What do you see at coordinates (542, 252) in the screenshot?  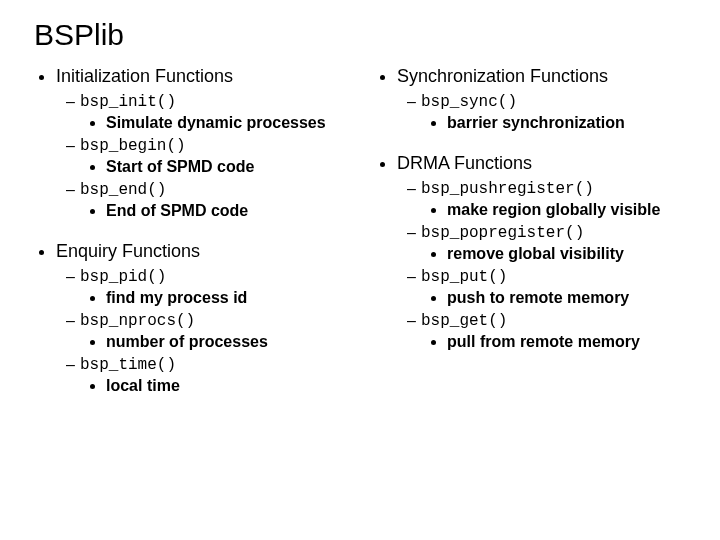 I see `section-heading: DRMA Functions bsp_pushregister() make r…` at bounding box center [542, 252].